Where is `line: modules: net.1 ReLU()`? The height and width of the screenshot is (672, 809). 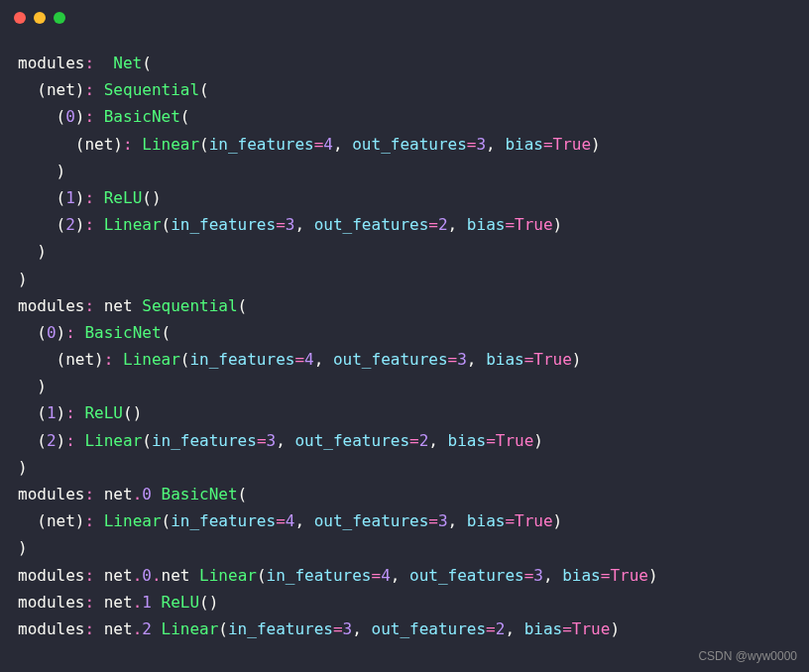
line: modules: net.1 ReLU() is located at coordinates (118, 603).